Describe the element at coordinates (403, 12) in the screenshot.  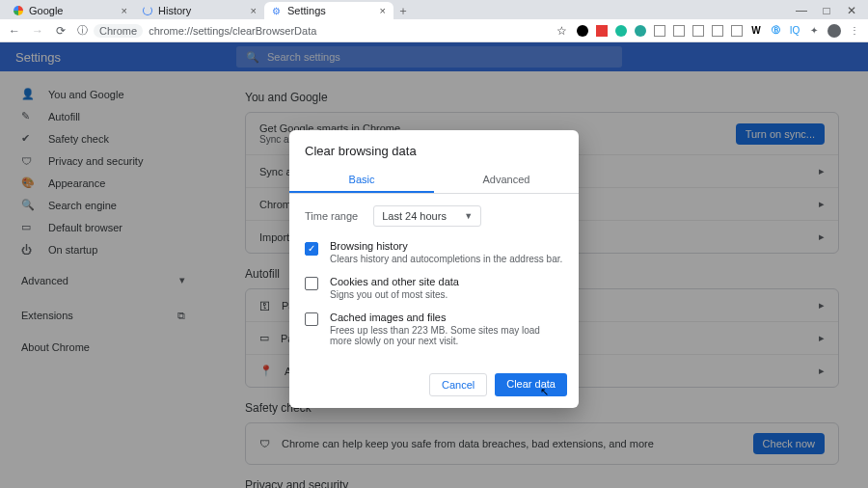
I see `new-tab-button: ＋` at that location.